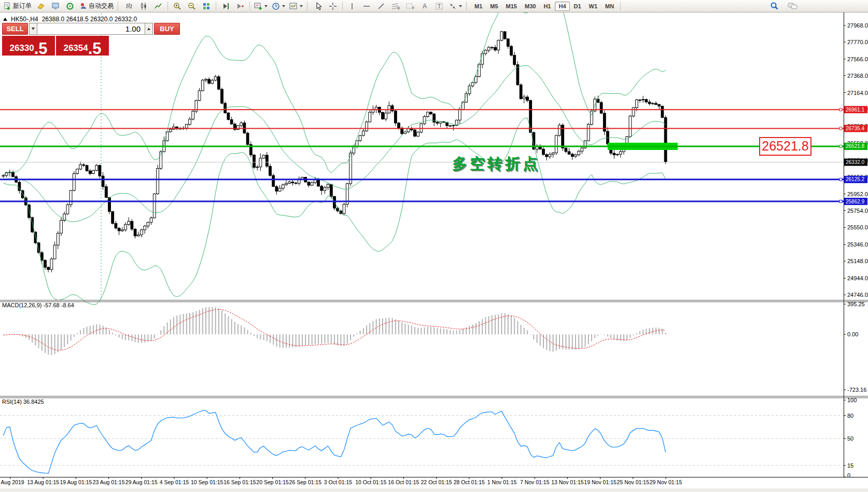 This screenshot has width=868, height=492. I want to click on strategy-tester-button, so click(70, 6).